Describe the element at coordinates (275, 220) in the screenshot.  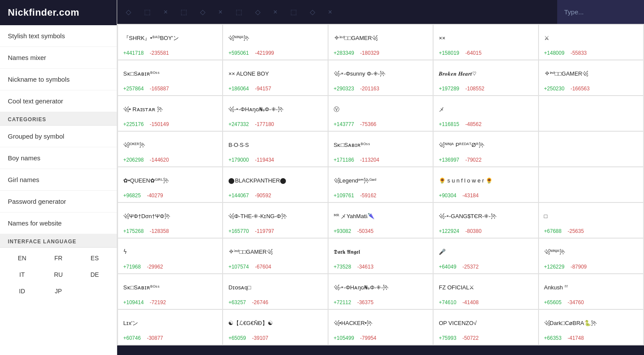
I see `card-item: ꧁Φ-THE-⁜-KɪNG-Φ꧂+165770-119797` at that location.